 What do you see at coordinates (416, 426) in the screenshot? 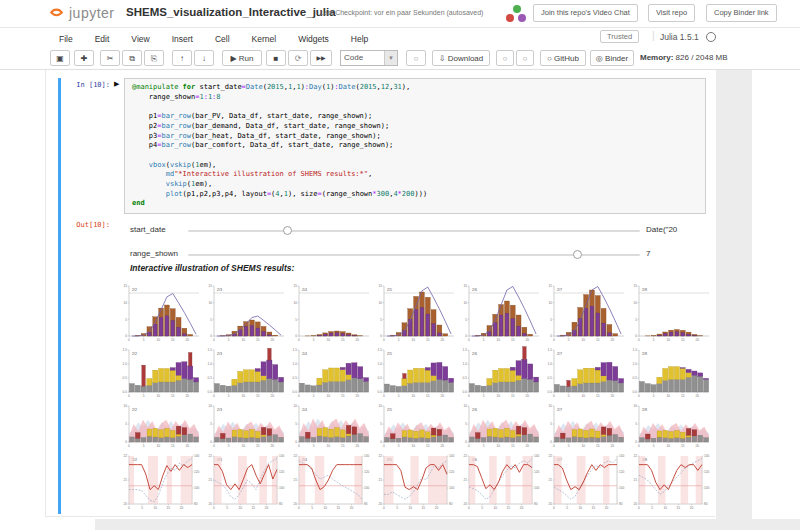
I see `subplot-r3c4: 1050051015202/5` at bounding box center [416, 426].